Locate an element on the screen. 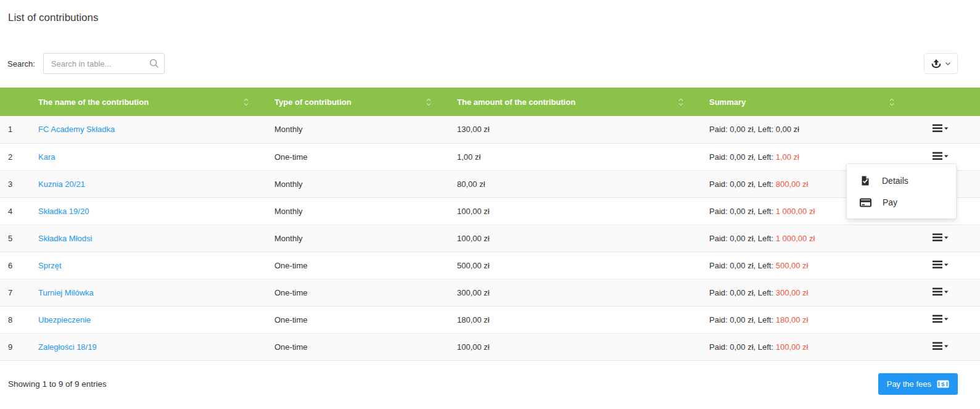 Image resolution: width=980 pixels, height=409 pixels. row-index-cell: 2 is located at coordinates (19, 157).